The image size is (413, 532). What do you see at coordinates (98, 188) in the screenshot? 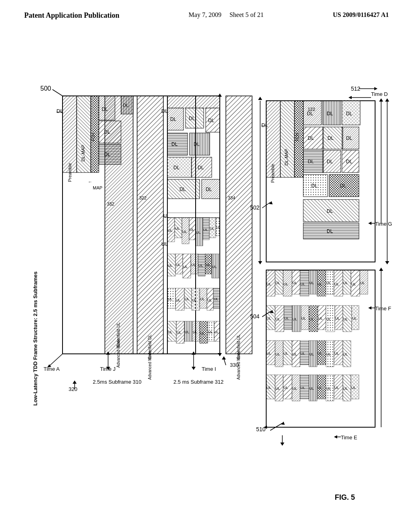
I see `map-text: MAP` at bounding box center [98, 188].